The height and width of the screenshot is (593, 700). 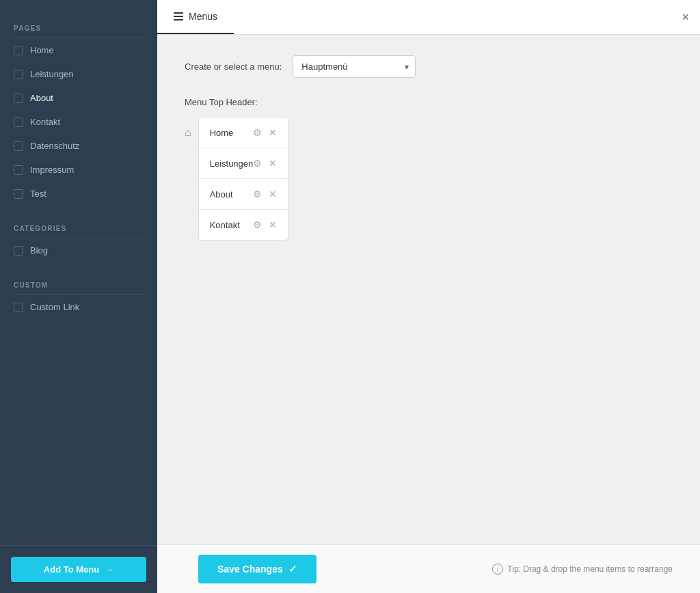 What do you see at coordinates (45, 122) in the screenshot?
I see `sidebar-item-label: Kontakt` at bounding box center [45, 122].